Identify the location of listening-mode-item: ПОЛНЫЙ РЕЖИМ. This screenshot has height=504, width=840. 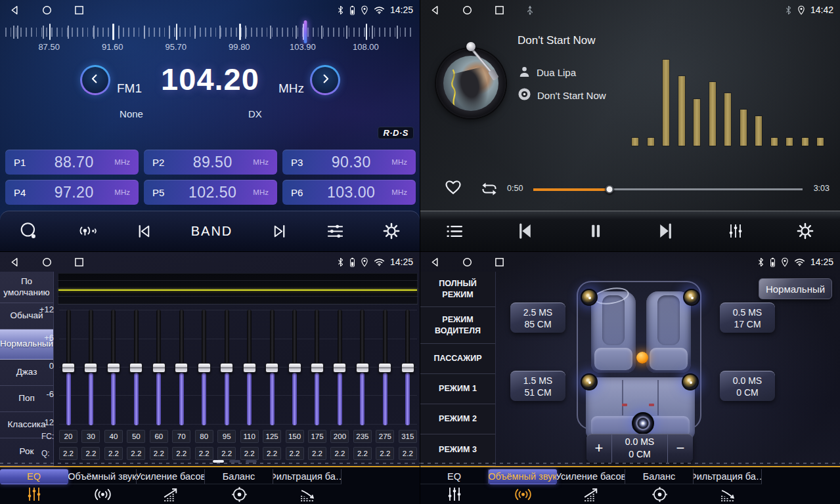
(458, 289).